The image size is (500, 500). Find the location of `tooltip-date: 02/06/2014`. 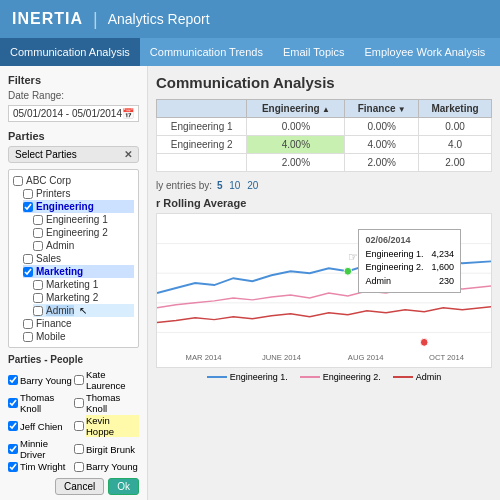

tooltip-date: 02/06/2014 is located at coordinates (410, 241).